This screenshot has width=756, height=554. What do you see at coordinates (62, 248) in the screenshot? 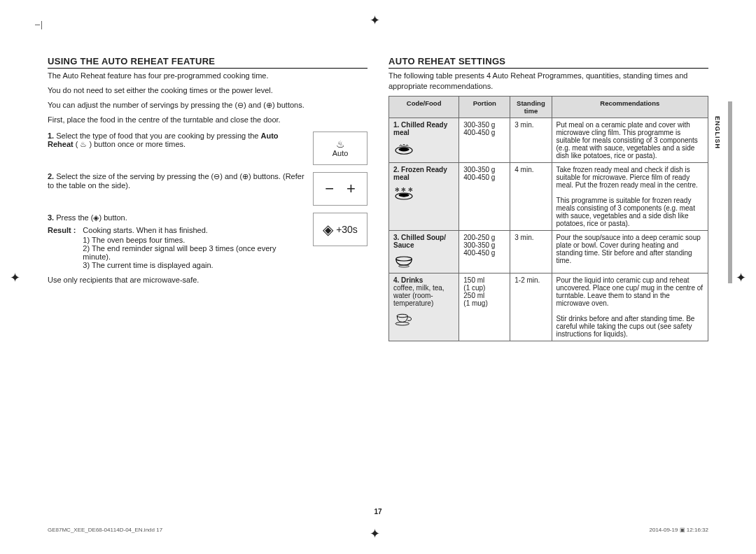
I see `result-label: Result :` at bounding box center [62, 248].